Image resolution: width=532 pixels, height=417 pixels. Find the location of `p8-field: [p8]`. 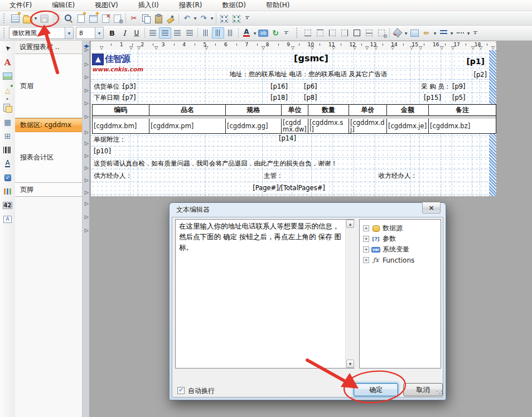

p8-field: [p8] is located at coordinates (311, 98).